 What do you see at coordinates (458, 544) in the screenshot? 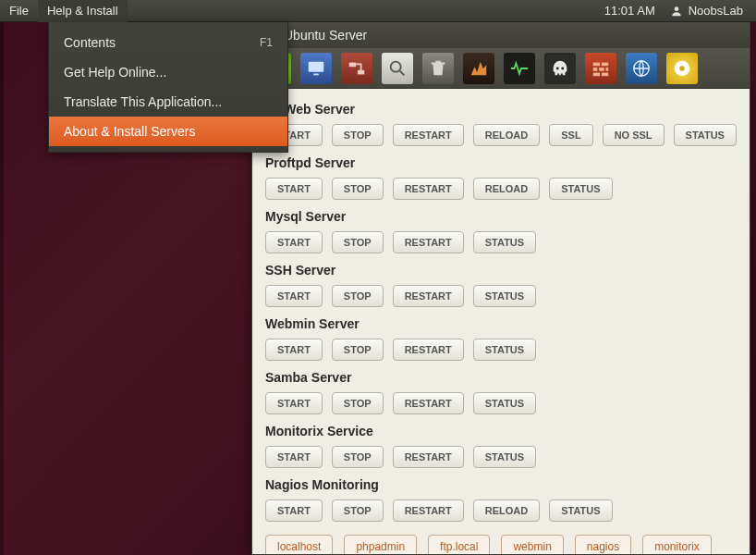
I see `link-ftp-local: ftp.local` at bounding box center [458, 544].